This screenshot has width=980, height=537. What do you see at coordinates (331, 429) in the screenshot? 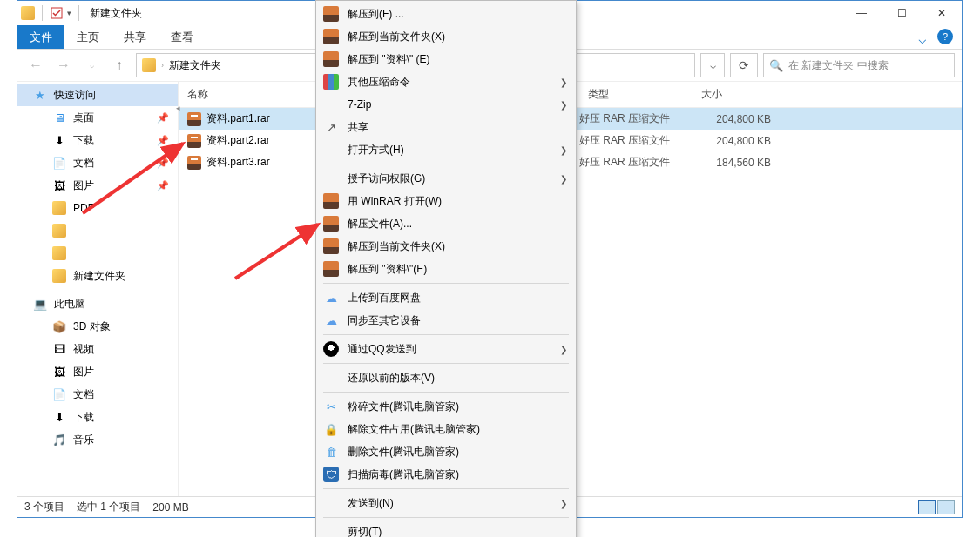
I see `lock-icon: 🔒` at bounding box center [331, 429].